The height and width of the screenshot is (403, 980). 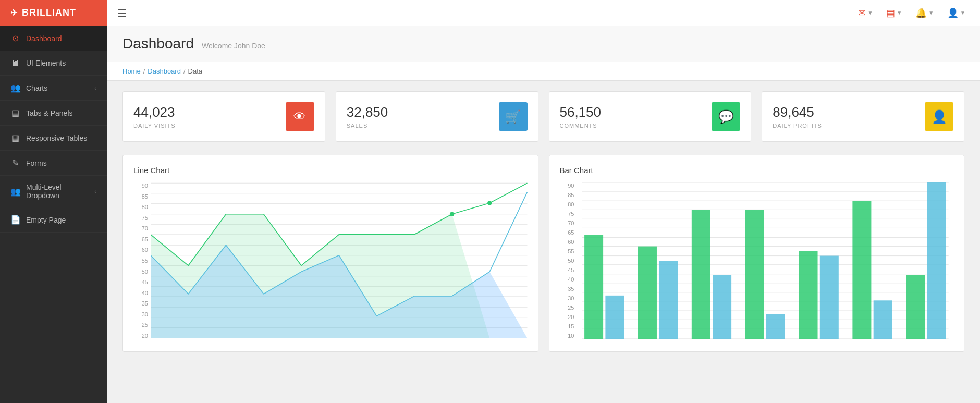 I want to click on bar-chart-y-axis: 9085807570 6560555045 4035302520 1510, so click(x=567, y=261).